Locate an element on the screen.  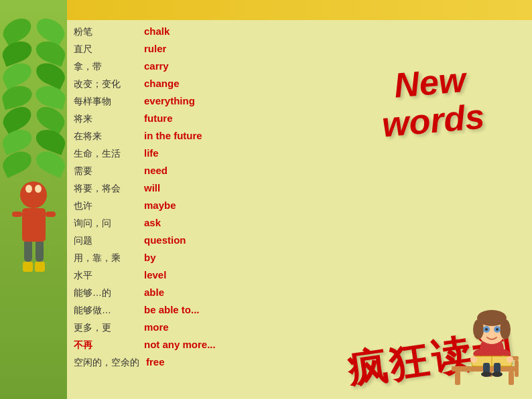
leaves-decoration is located at coordinates (34, 139).